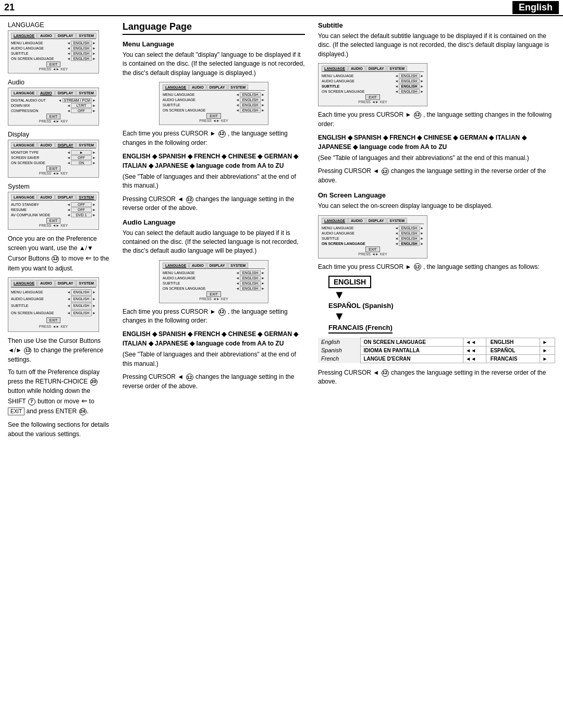  Describe the element at coordinates (53, 304) in the screenshot. I see `left-bottom-language-panel: LANGUAGE AUDIO DISPLAY SYSTEM MENU LANGU…` at that location.